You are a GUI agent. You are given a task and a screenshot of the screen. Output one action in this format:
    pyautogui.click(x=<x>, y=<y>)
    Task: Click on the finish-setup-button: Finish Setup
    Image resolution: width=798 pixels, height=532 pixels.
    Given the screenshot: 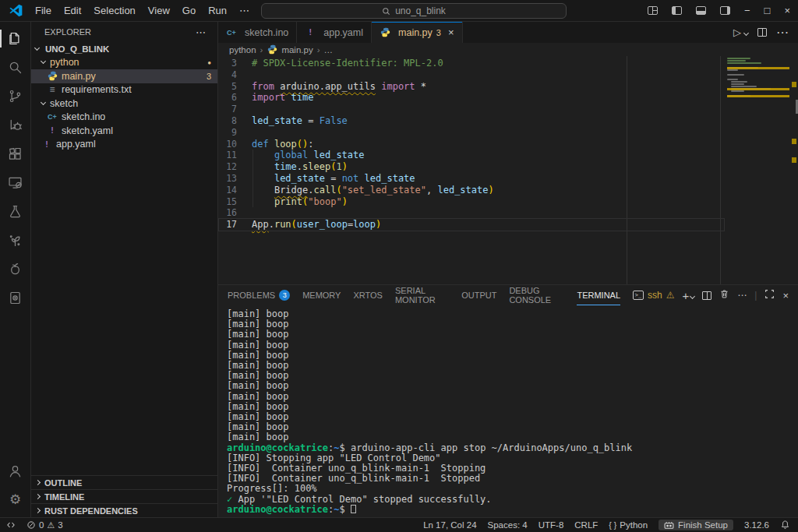 What is the action you would take?
    pyautogui.click(x=696, y=525)
    